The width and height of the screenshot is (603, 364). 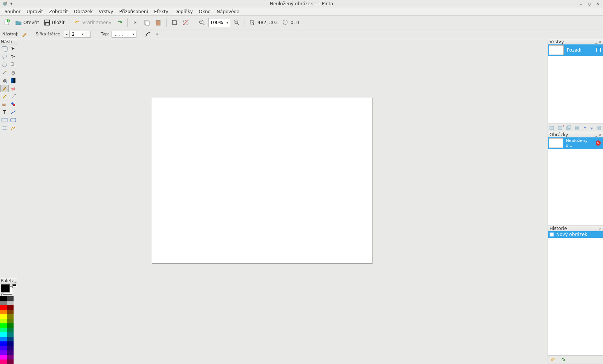 I want to click on image-row: Neuložený o... ×, so click(x=575, y=143).